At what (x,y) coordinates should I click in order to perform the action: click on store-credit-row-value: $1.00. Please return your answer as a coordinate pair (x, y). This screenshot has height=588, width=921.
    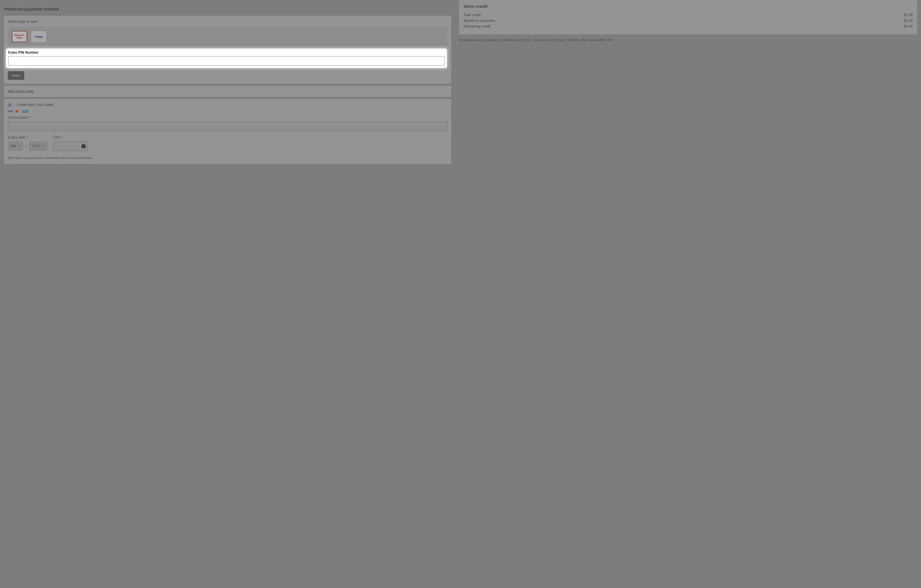
    Looking at the image, I should click on (908, 15).